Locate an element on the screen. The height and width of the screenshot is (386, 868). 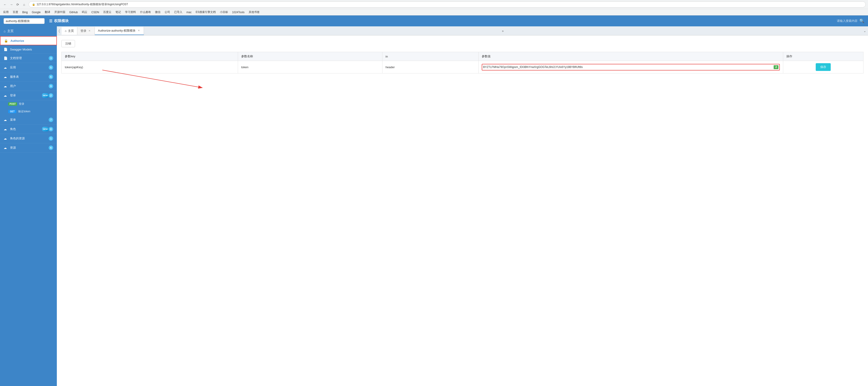
bookmark-anything: 什么都有 is located at coordinates (146, 12).